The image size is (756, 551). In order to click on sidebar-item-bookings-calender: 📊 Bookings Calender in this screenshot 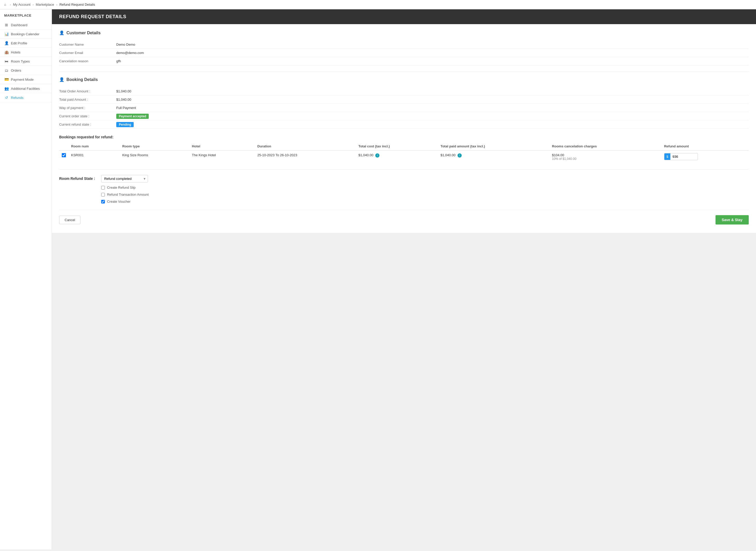, I will do `click(26, 34)`.